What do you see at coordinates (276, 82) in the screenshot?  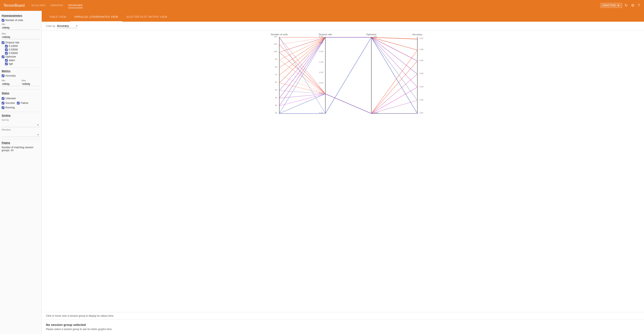 I see `svg-text: 60` at bounding box center [276, 82].